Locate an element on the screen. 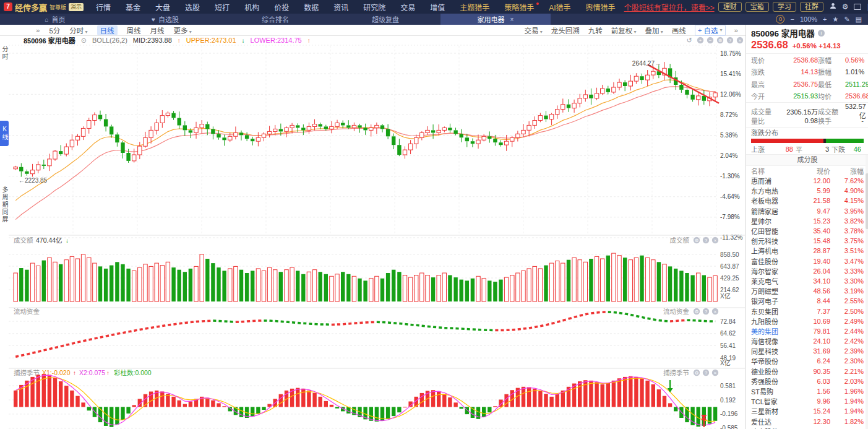 The image size is (868, 429). stock-row: 三星新材15.241.94% is located at coordinates (807, 411).